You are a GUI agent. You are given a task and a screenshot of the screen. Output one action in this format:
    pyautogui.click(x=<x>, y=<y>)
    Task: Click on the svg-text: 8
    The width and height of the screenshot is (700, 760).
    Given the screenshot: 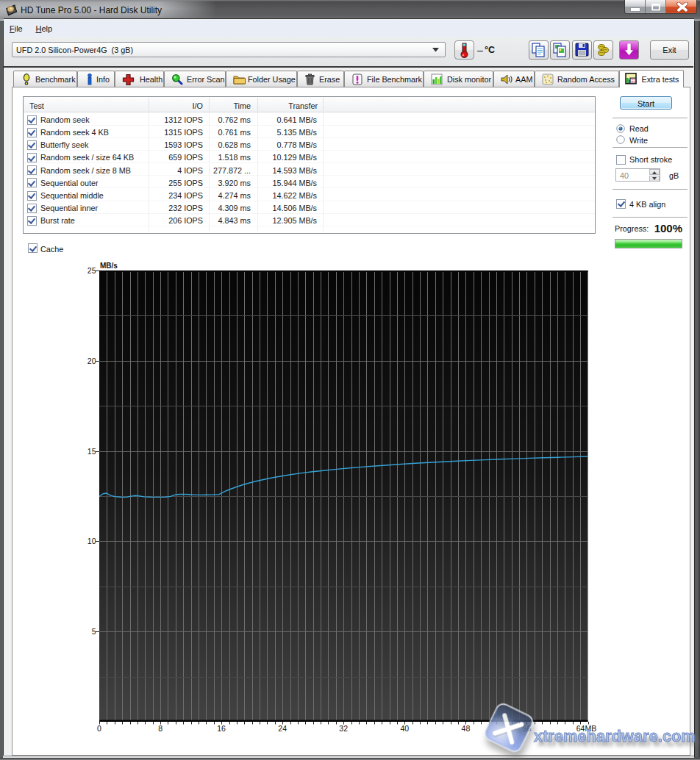 What is the action you would take?
    pyautogui.click(x=160, y=728)
    